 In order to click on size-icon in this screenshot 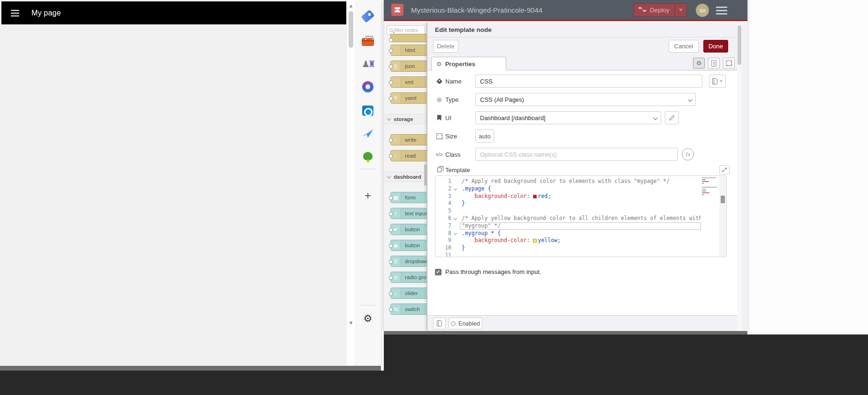, I will do `click(439, 136)`.